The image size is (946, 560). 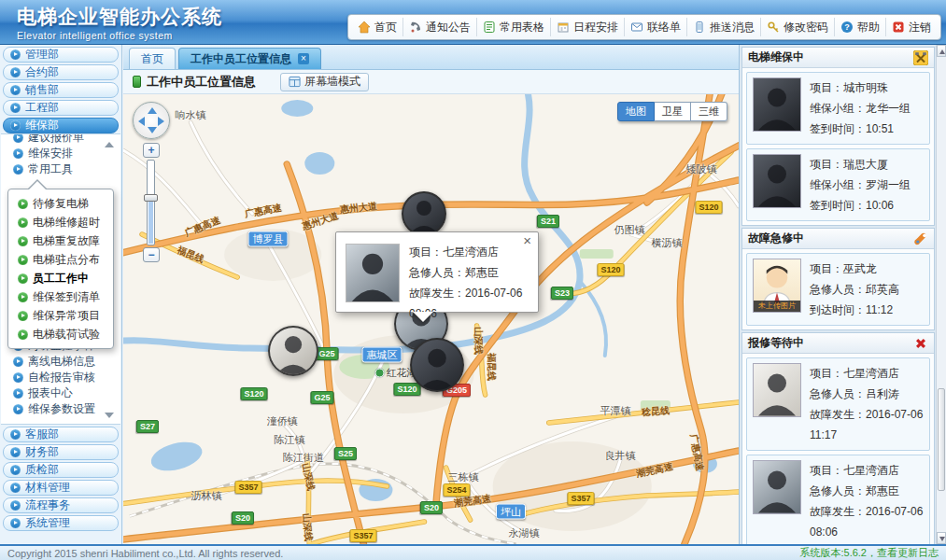 I want to click on tab-active: 工作中员工位置信息×, so click(x=250, y=58).